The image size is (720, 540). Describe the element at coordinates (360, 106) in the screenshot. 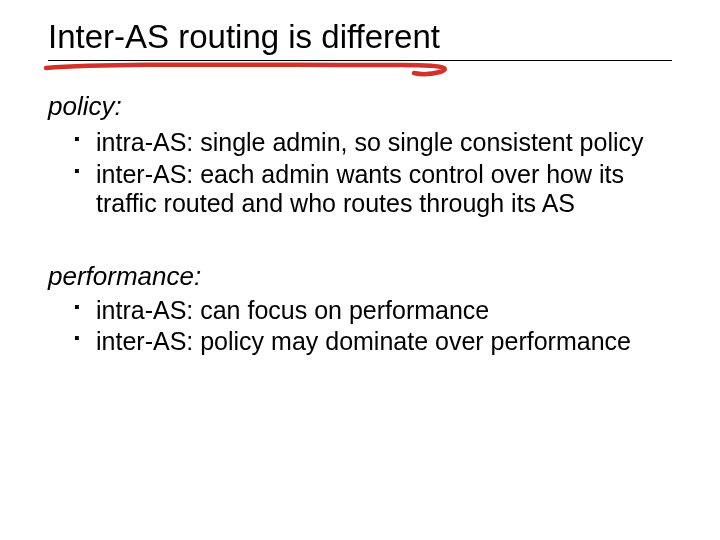

I see `policy-heading: policy:` at that location.